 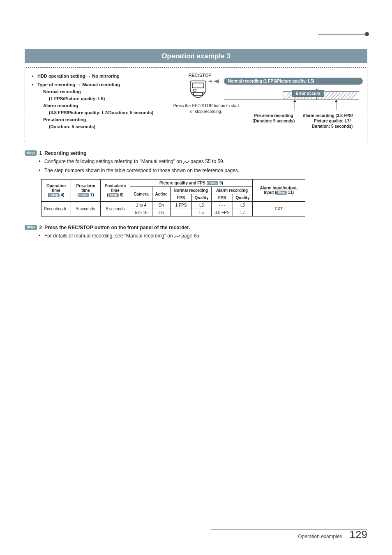 What do you see at coordinates (291, 95) in the screenshot?
I see `timing-diagram` at bounding box center [291, 95].